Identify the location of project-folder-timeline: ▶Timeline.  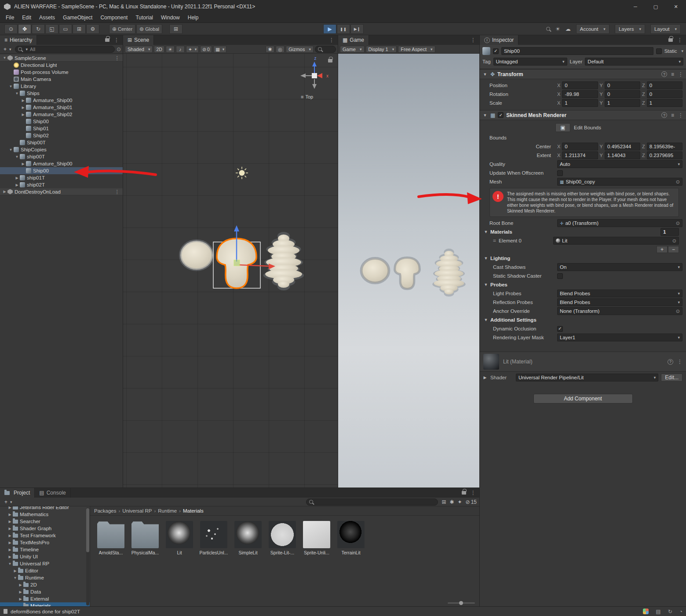
(45, 550).